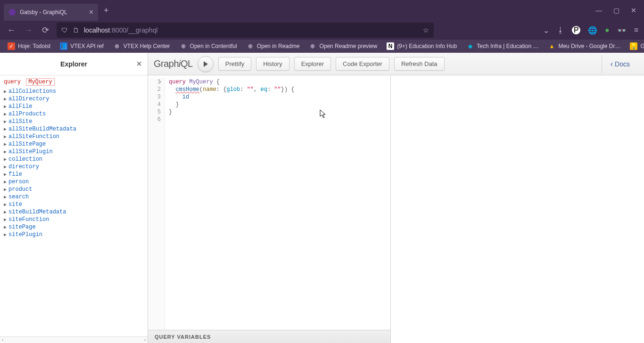  I want to click on field-label: allSitePage, so click(27, 144).